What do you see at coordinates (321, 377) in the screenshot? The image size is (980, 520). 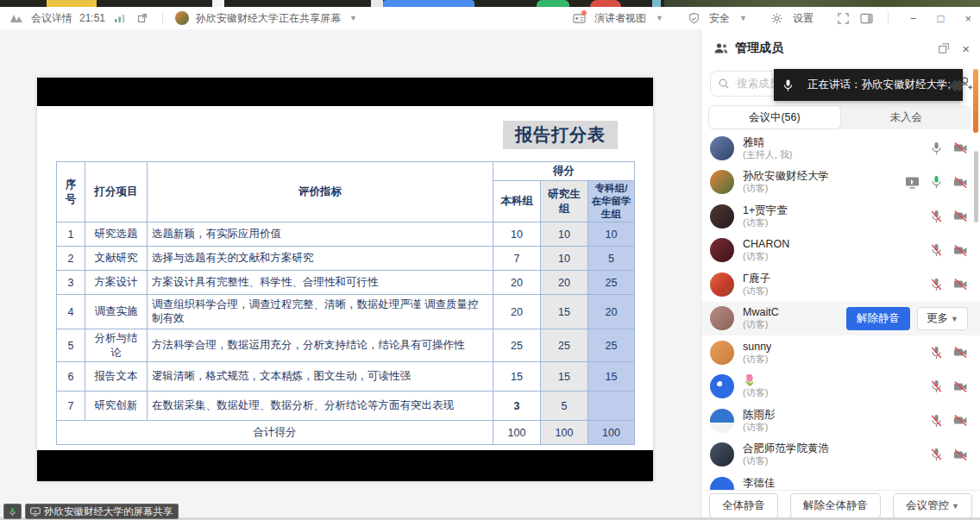 I see `cell-criteria: 逻辑清晰，格式规范，文本精炼，图文生动，可读性强` at bounding box center [321, 377].